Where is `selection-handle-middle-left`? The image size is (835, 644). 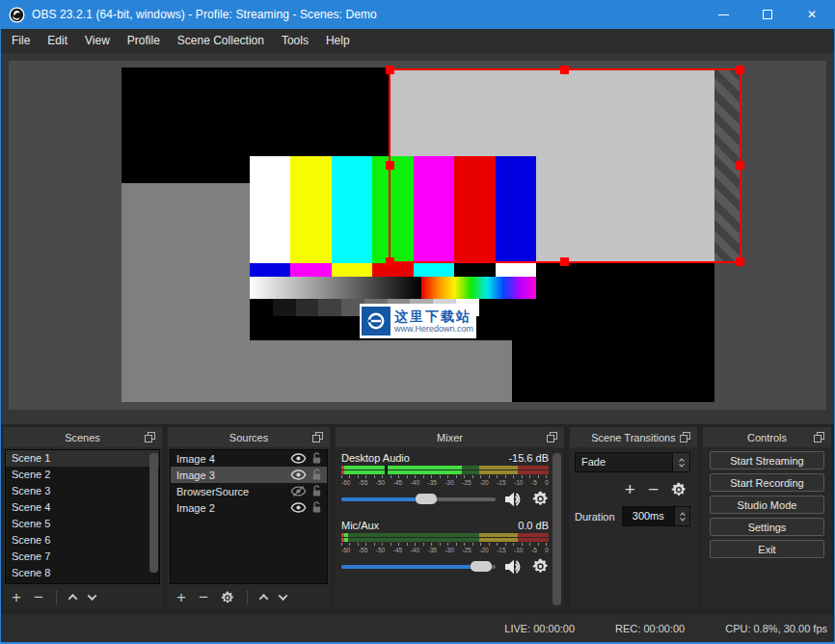
selection-handle-middle-left is located at coordinates (390, 166).